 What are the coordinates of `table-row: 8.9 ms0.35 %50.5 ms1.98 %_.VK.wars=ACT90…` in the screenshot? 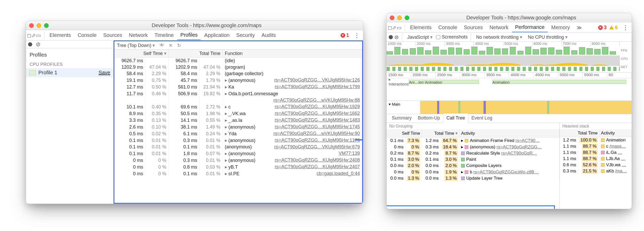 It's located at (238, 114).